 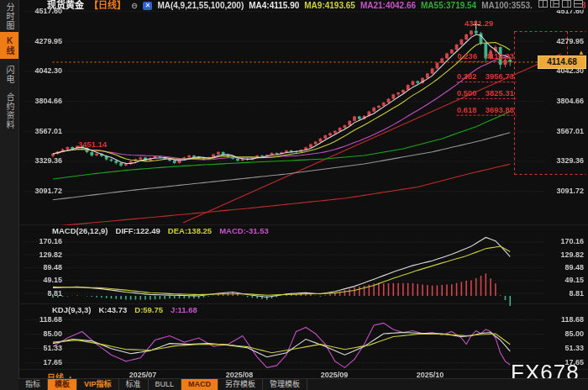 What do you see at coordinates (66, 5) in the screenshot?
I see `symbol-name: 现货黄金` at bounding box center [66, 5].